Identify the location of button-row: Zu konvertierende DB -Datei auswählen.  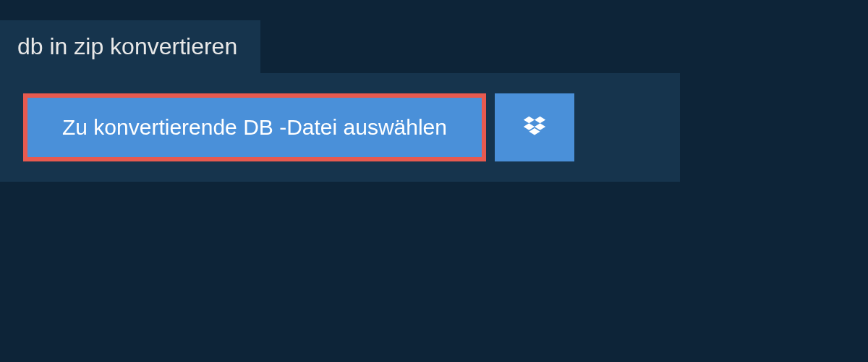
(340, 127).